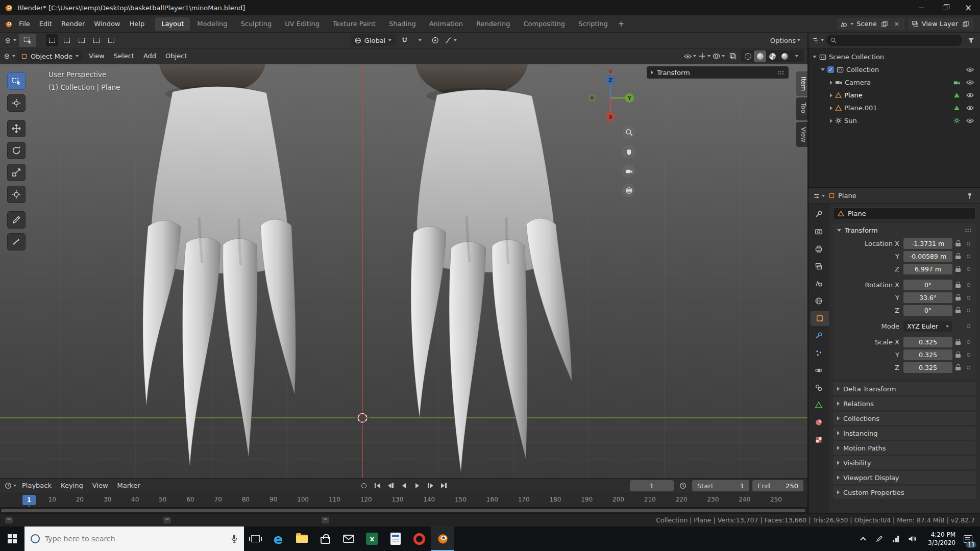 Image resolution: width=980 pixels, height=551 pixels. Describe the element at coordinates (896, 539) in the screenshot. I see `tray-network-button` at that location.